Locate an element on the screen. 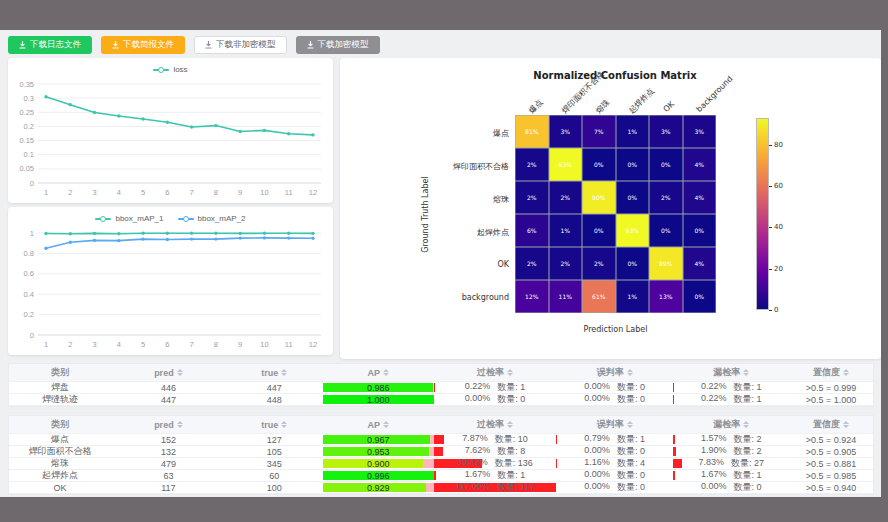  column-header-label: 置信度 is located at coordinates (826, 372).